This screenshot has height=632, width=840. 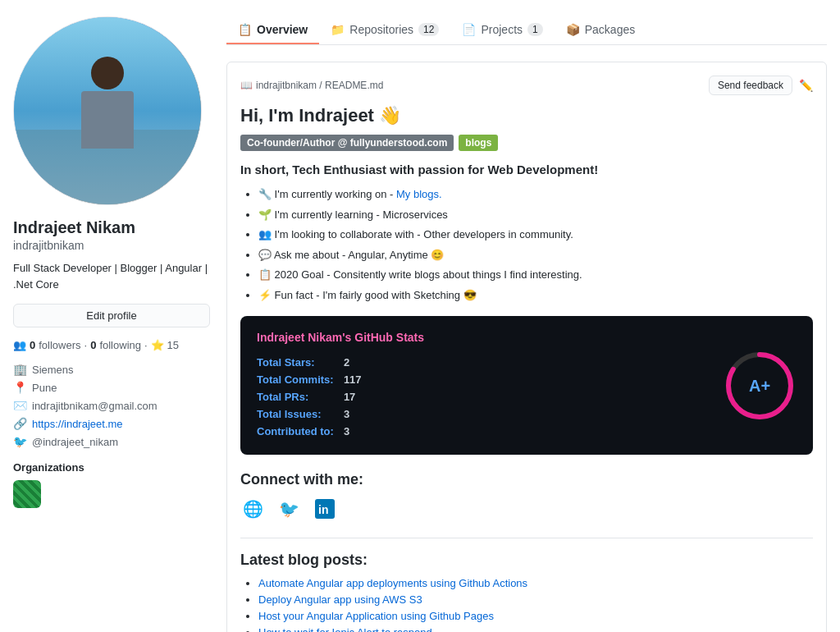 What do you see at coordinates (345, 629) in the screenshot?
I see `blog-post-link: How to wait for Ionic Alert to respond` at bounding box center [345, 629].